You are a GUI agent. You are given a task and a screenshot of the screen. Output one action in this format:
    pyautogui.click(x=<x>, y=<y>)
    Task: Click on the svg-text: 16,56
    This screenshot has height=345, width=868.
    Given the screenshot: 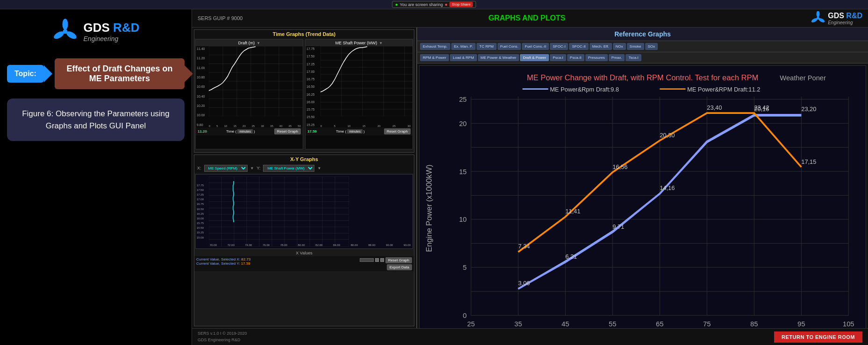 What is the action you would take?
    pyautogui.click(x=620, y=167)
    